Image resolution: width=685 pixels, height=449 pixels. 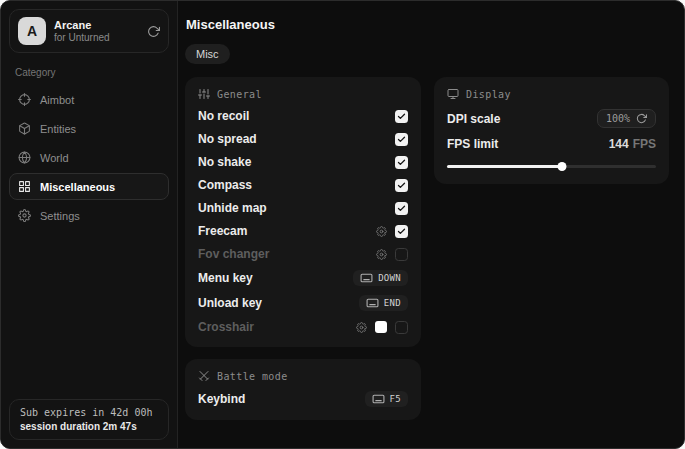 What do you see at coordinates (472, 144) in the screenshot?
I see `fps-limit-label: FPS limit` at bounding box center [472, 144].